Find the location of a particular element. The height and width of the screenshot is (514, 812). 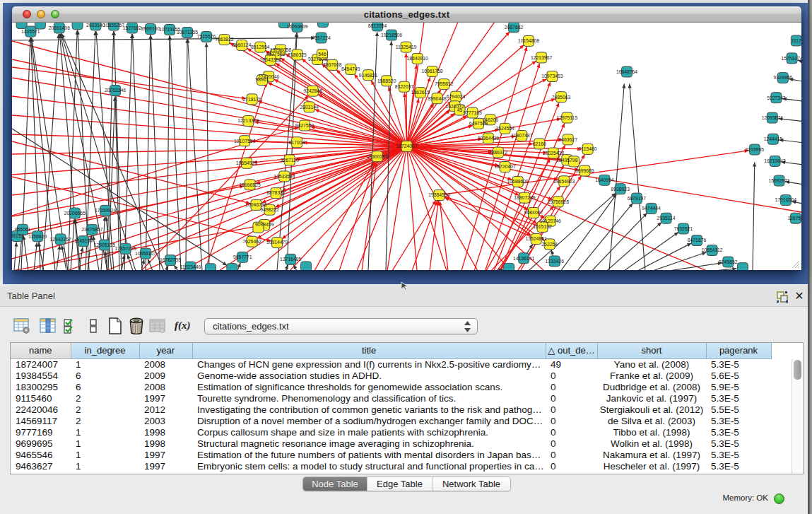

graph-node-label: 8471676 is located at coordinates (697, 240).